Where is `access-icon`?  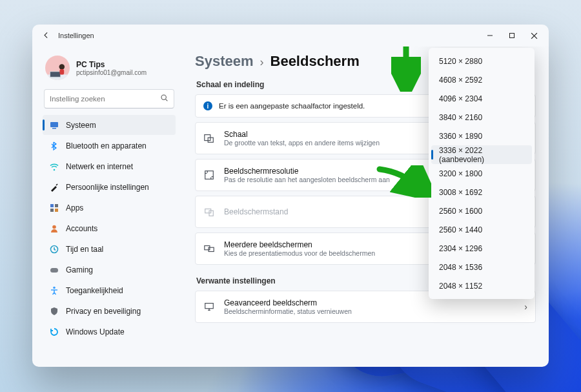
access-icon is located at coordinates (54, 291).